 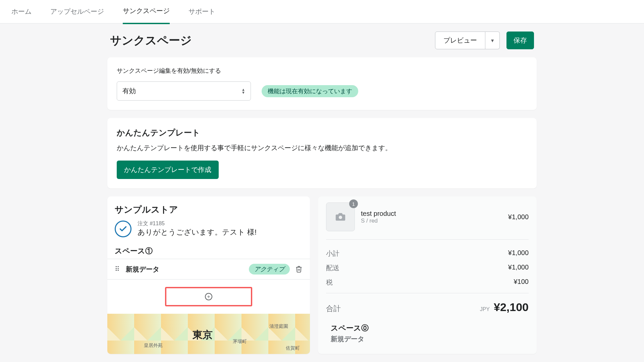 What do you see at coordinates (427, 303) in the screenshot?
I see `grand-total-row: 合計 JPY ¥2,100` at bounding box center [427, 303].